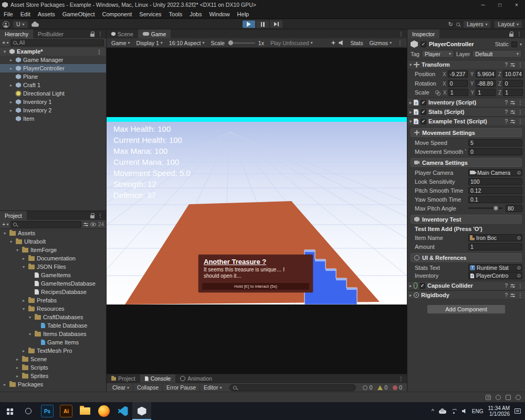 This screenshot has width=525, height=420. What do you see at coordinates (458, 24) in the screenshot?
I see `search-icon` at bounding box center [458, 24].